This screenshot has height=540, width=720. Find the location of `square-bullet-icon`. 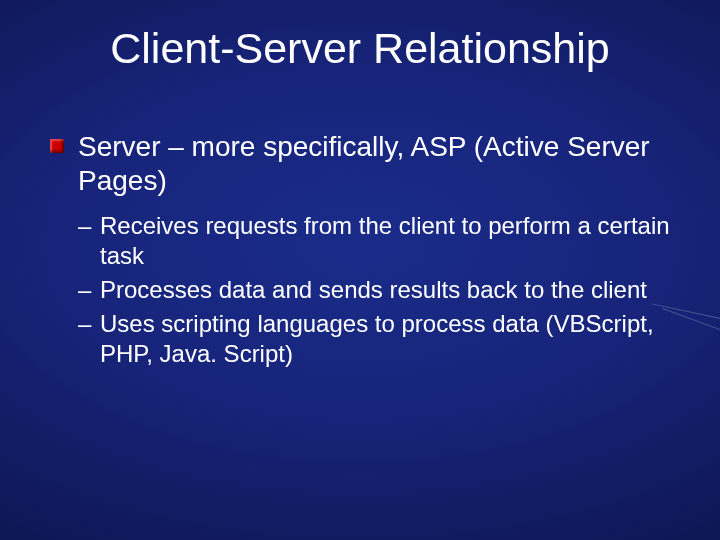

square-bullet-icon is located at coordinates (57, 146).